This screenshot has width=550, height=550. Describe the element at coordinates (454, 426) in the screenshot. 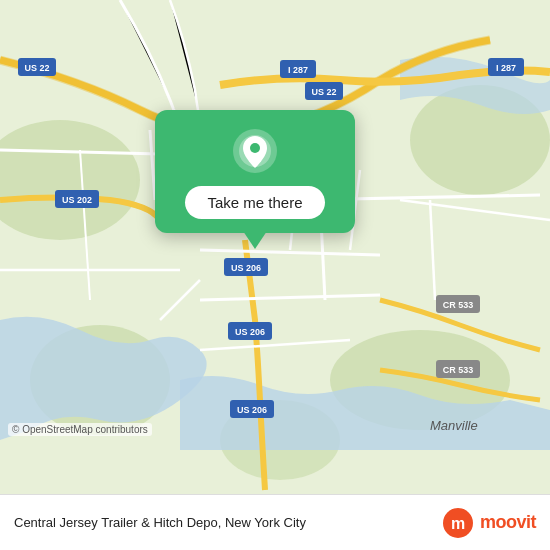

I see `svg-text: Manville` at that location.